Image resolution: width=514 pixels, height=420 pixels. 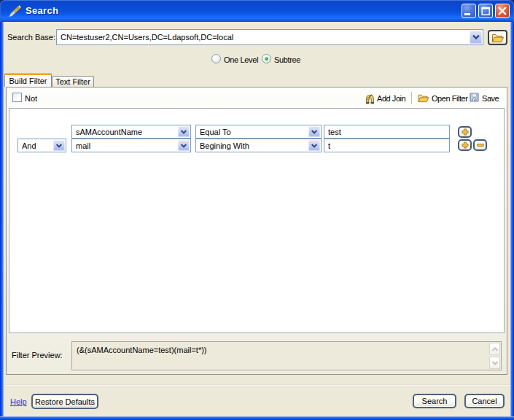 What do you see at coordinates (490, 98) in the screenshot?
I see `save-label: Save` at bounding box center [490, 98].